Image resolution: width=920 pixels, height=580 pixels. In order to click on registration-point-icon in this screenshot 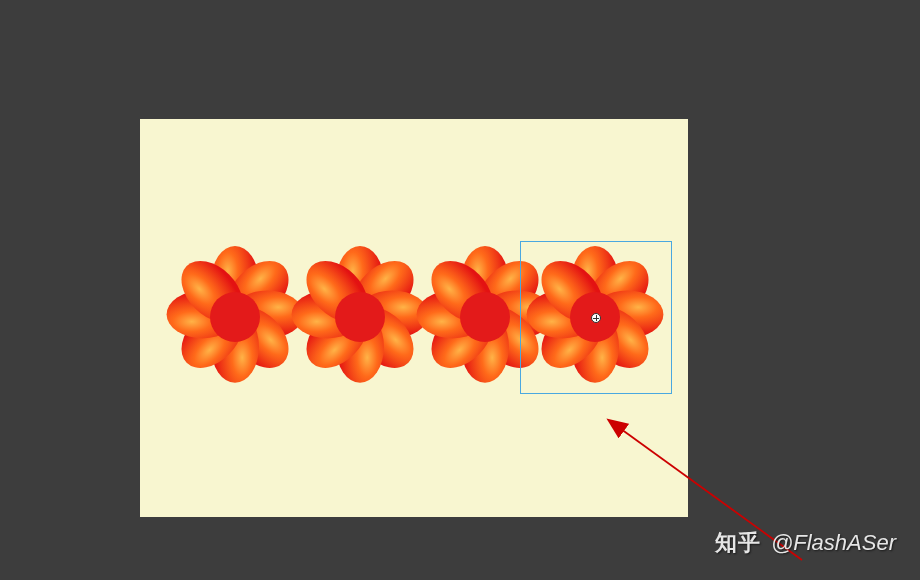, I will do `click(596, 318)`.